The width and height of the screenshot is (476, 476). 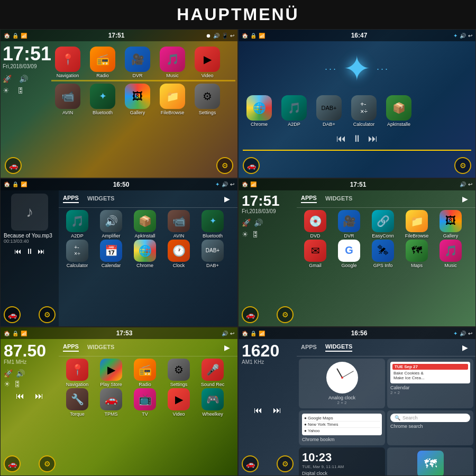 What do you see at coordinates (103, 62) in the screenshot?
I see `app-radio: 📻 Radio` at bounding box center [103, 62].